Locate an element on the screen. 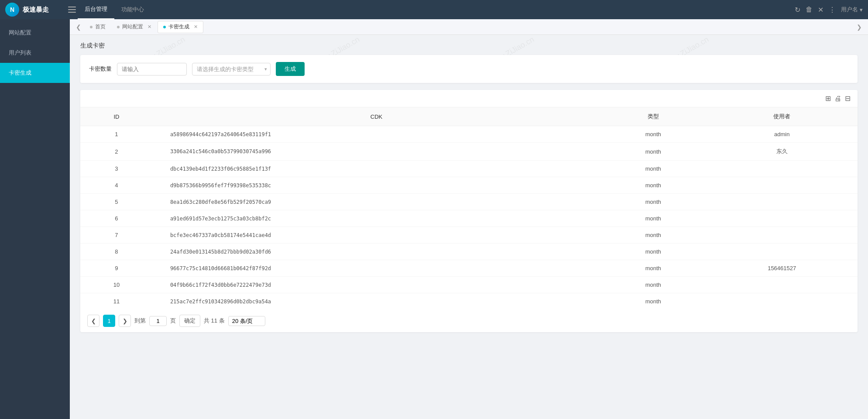 Image resolution: width=868 pixels, height=419 pixels. cell-cdk: a58986944c642197a2640645e83119f1 is located at coordinates (376, 134).